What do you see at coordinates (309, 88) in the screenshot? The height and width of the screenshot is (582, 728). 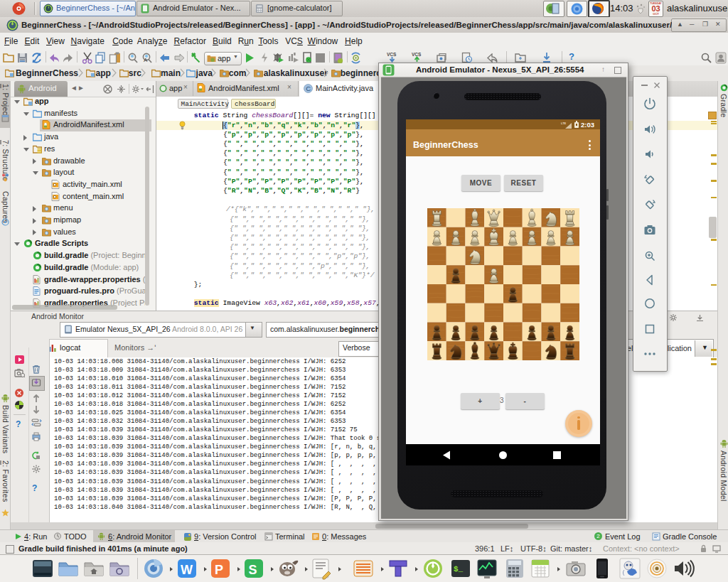 I see `svg-text: C` at bounding box center [309, 88].